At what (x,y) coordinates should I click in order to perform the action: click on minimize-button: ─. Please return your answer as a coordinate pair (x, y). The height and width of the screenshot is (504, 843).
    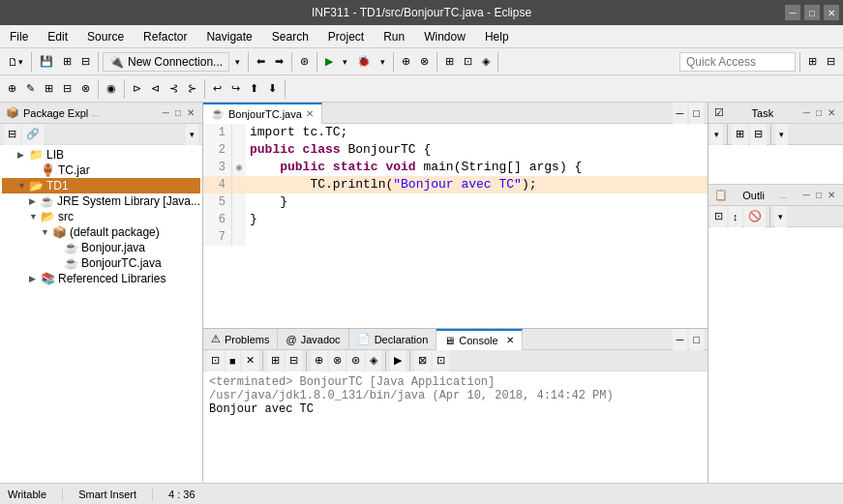
    Looking at the image, I should click on (793, 13).